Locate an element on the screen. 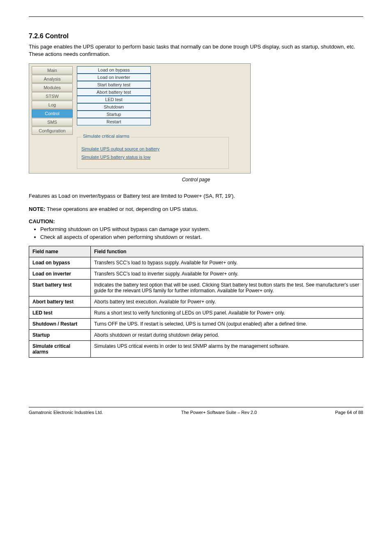 The height and width of the screenshot is (555, 392). field-name-cell: Startup is located at coordinates (60, 335).